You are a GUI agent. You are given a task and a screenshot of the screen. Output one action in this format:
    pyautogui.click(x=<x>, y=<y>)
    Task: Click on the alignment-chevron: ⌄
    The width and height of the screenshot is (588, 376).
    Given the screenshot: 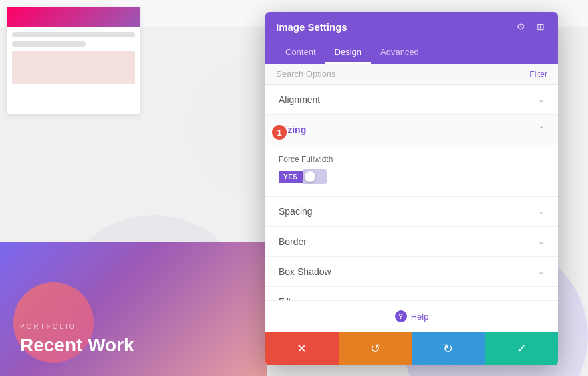 What is the action you would take?
    pyautogui.click(x=541, y=100)
    